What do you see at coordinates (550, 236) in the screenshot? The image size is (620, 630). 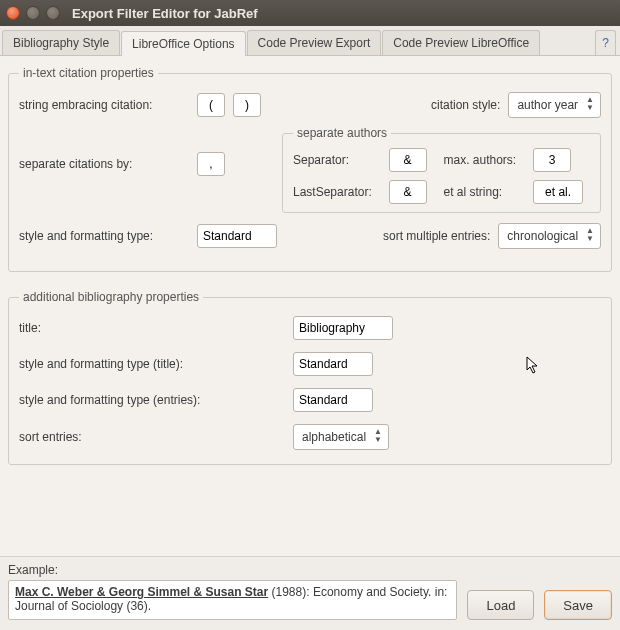 I see `select-sort-multiple: chronological ▲▼` at bounding box center [550, 236].